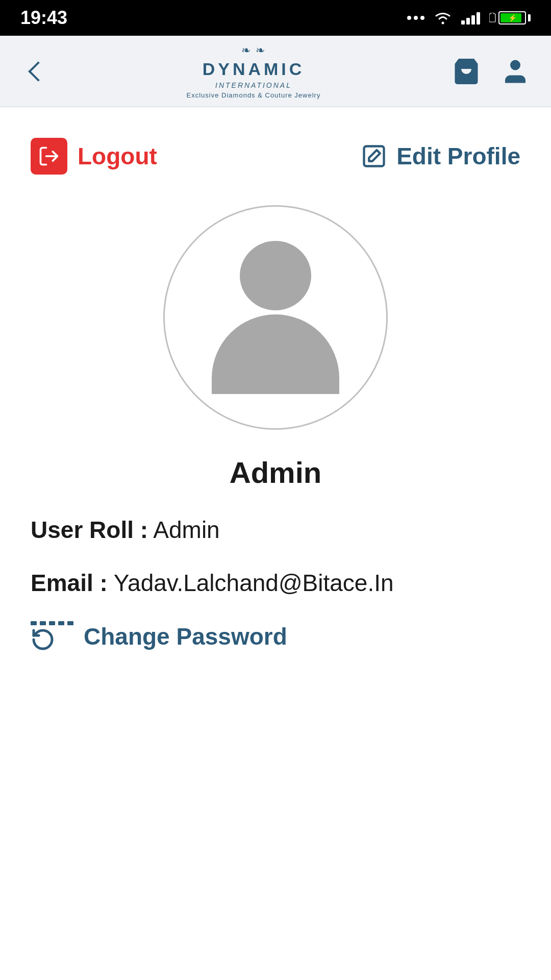 The width and height of the screenshot is (551, 980). Describe the element at coordinates (276, 354) in the screenshot. I see `avatar-body` at that location.